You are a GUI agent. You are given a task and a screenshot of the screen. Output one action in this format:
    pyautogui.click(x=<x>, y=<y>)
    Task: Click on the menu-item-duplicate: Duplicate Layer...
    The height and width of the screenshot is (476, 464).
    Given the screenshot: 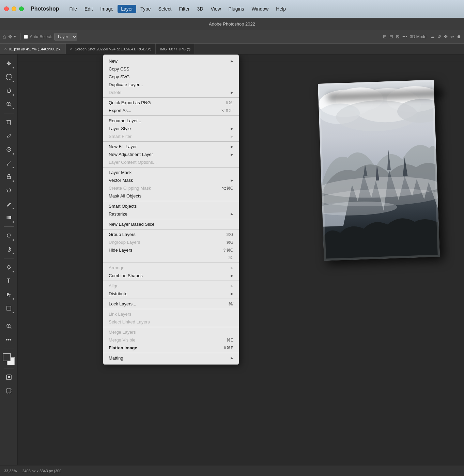 What is the action you would take?
    pyautogui.click(x=171, y=84)
    